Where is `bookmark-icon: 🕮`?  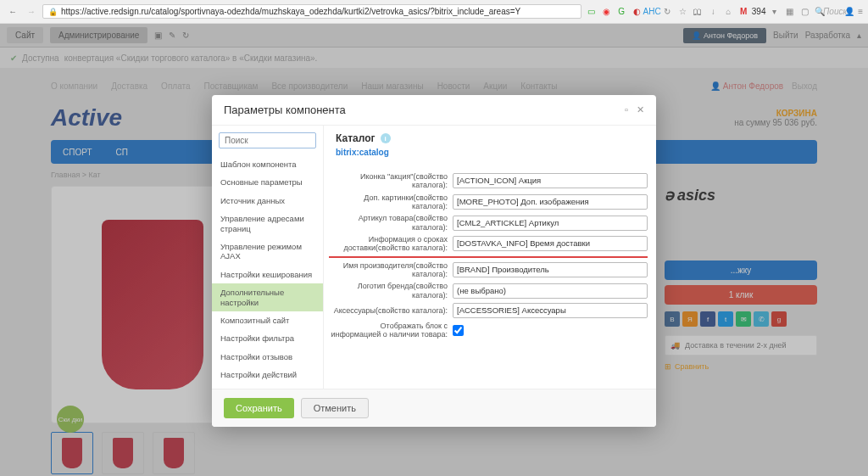
bookmark-icon: 🕮 is located at coordinates (698, 12).